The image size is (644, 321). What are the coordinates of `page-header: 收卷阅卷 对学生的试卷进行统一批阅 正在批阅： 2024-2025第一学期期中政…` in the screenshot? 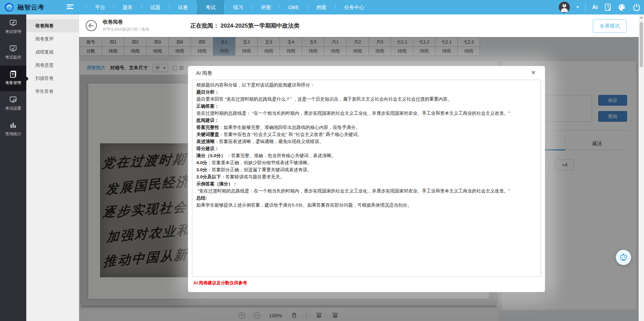 It's located at (359, 26).